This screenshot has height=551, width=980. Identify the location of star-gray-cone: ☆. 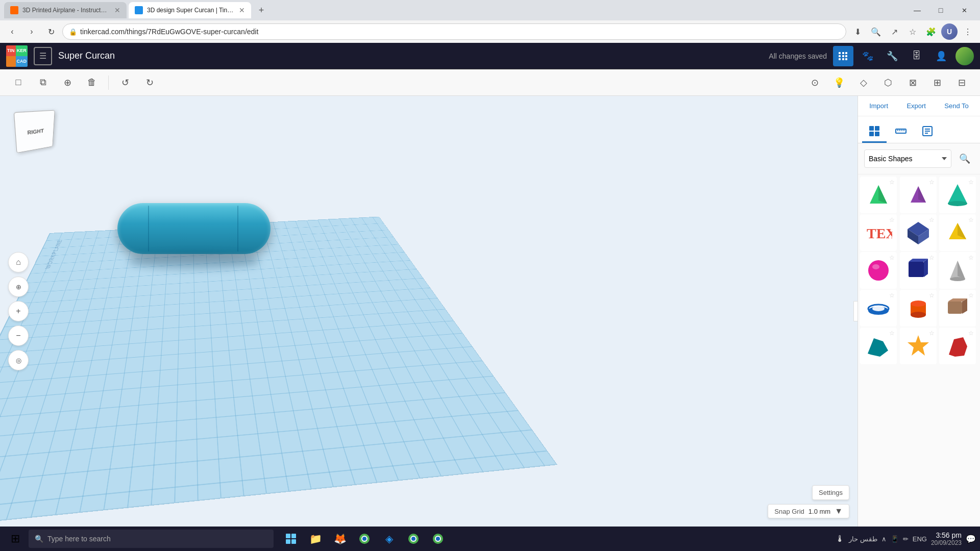
(971, 258).